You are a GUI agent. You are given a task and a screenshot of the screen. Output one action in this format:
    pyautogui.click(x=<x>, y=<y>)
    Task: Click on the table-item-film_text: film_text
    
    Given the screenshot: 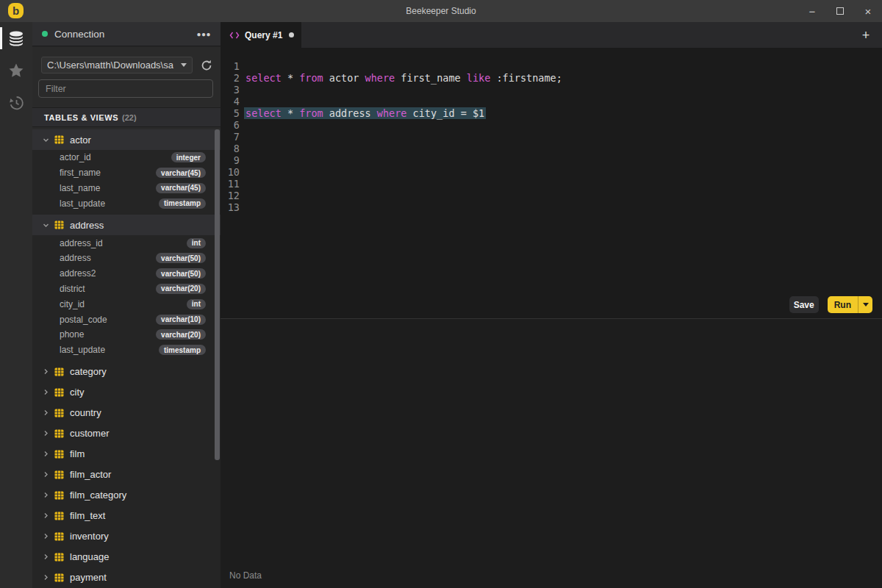 What is the action you would take?
    pyautogui.click(x=126, y=516)
    